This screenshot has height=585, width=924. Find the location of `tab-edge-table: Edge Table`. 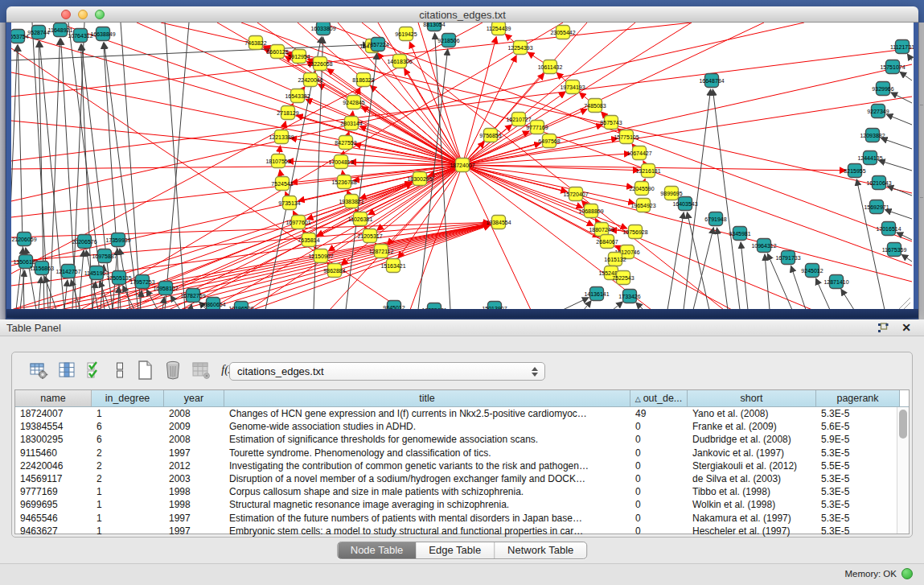

tab-edge-table: Edge Table is located at coordinates (455, 550).